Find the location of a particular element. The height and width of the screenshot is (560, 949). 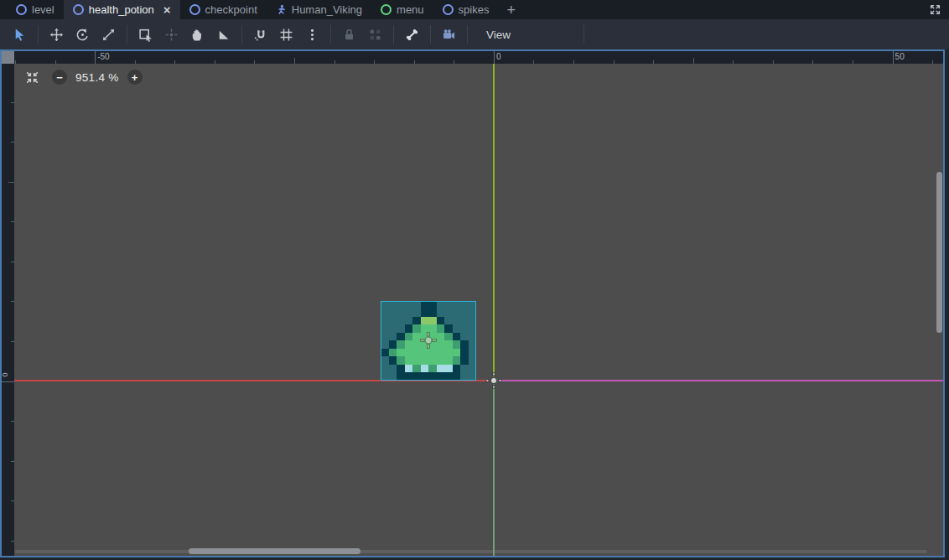

vertical-dots-icon is located at coordinates (312, 35).